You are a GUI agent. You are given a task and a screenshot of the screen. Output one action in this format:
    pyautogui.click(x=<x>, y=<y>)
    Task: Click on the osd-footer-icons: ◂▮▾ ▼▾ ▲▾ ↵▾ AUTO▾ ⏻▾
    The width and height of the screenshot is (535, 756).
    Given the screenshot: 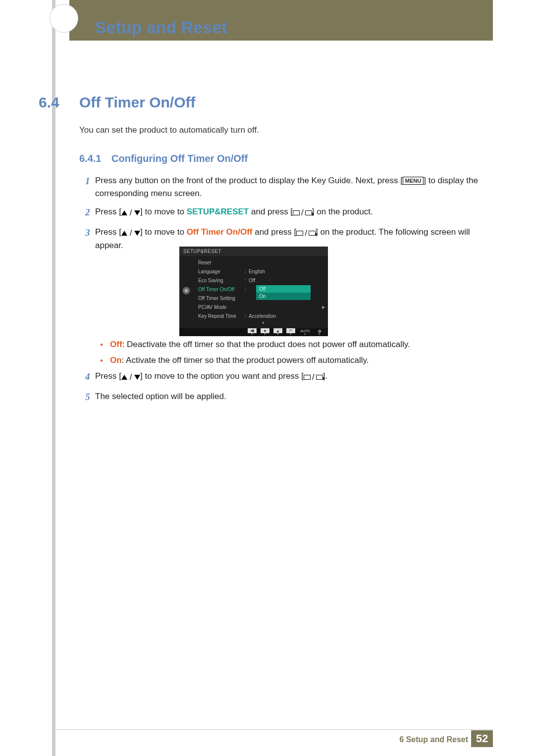 What is the action you would take?
    pyautogui.click(x=254, y=332)
    